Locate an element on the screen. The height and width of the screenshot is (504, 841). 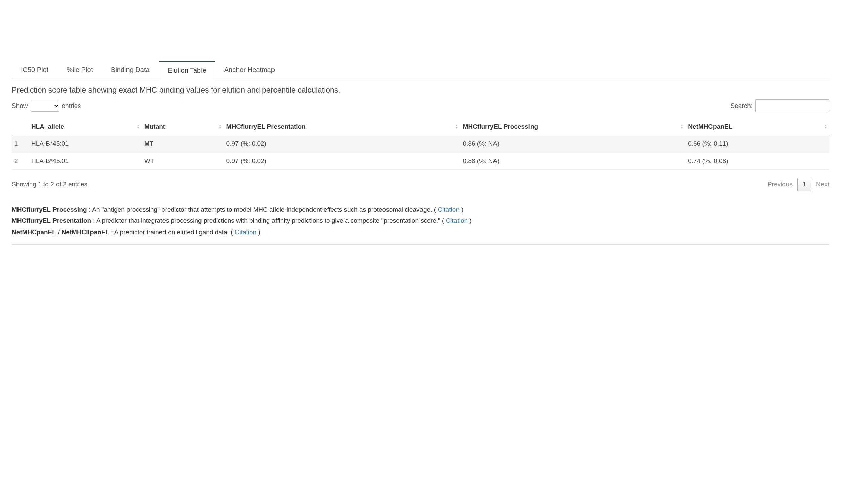
pager: Previous 1 Next is located at coordinates (798, 184).